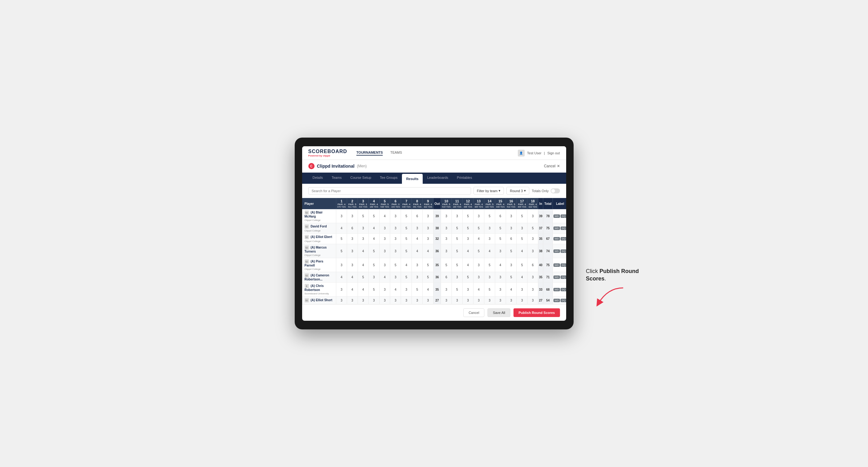 The width and height of the screenshot is (868, 467). What do you see at coordinates (363, 228) in the screenshot?
I see `hole-3-input` at bounding box center [363, 228].